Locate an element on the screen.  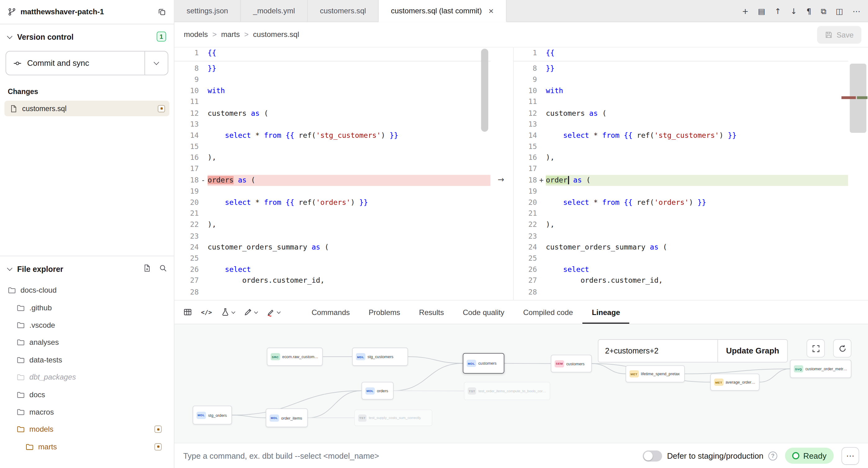
folder-icon is located at coordinates (21, 342).